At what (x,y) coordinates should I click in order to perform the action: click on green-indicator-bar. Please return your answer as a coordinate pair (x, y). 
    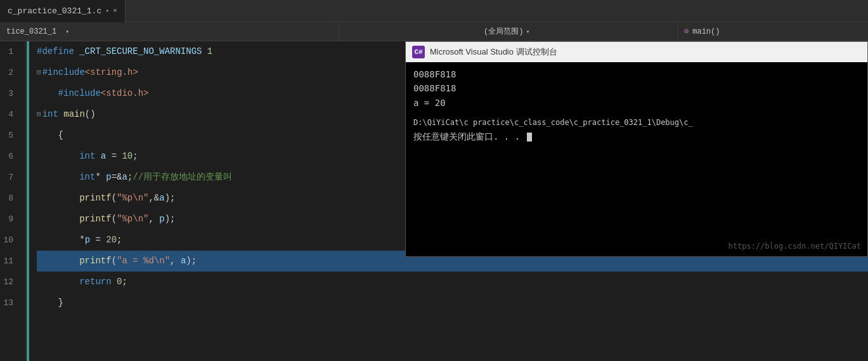
    Looking at the image, I should click on (28, 201).